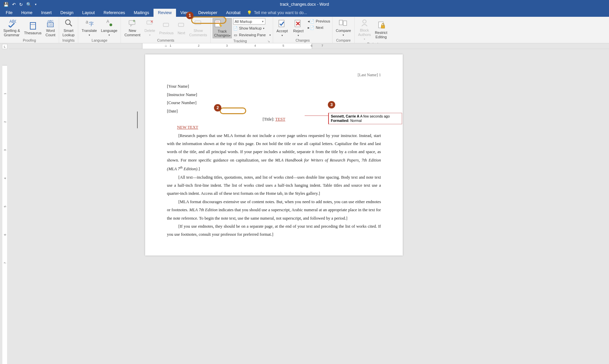  I want to click on title-bar: 💾 ↶ ↻ 🔍 ▾ track_changes.docx - Word, so click(304, 4).